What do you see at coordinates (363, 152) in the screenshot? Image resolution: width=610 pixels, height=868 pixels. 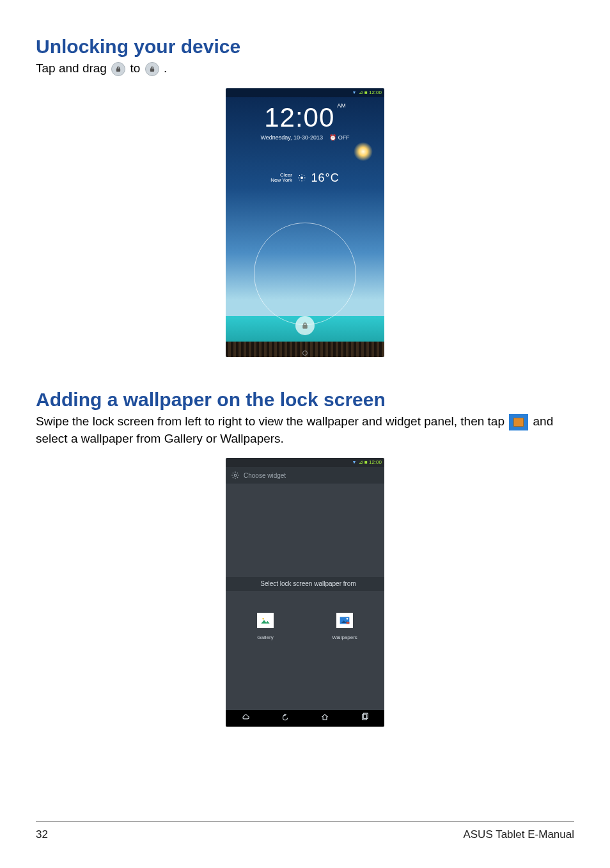 I see `sun-icon` at bounding box center [363, 152].